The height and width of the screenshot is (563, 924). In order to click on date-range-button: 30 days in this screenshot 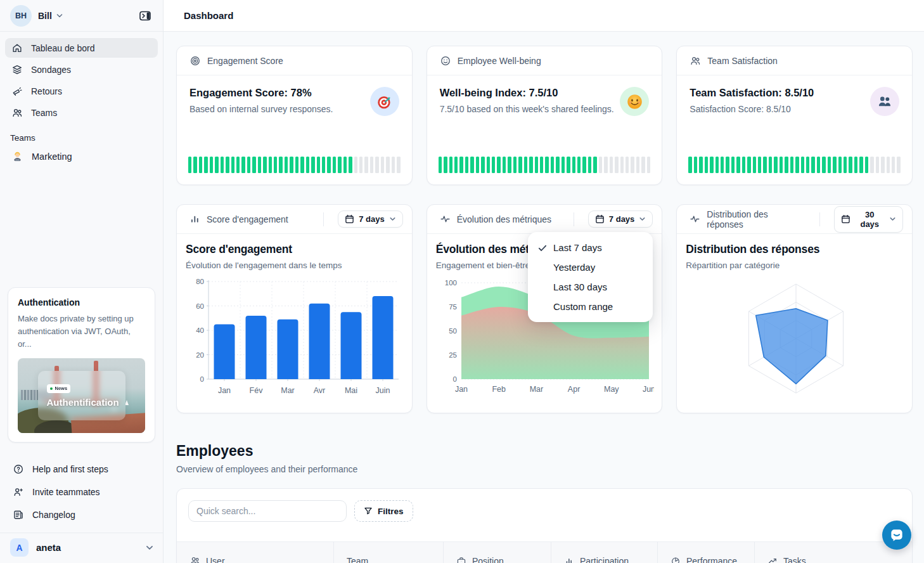, I will do `click(868, 219)`.